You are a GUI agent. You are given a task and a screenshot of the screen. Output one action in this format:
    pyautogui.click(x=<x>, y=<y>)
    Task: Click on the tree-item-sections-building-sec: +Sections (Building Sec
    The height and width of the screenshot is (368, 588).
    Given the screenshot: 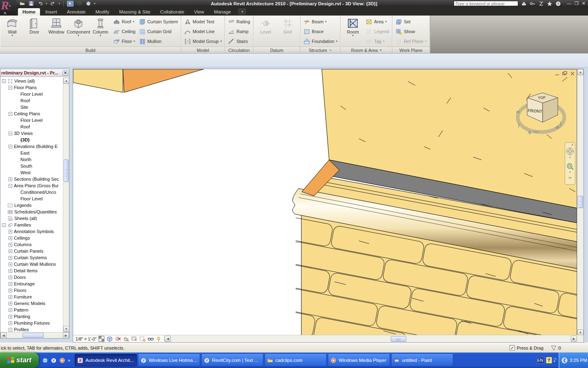 What is the action you would take?
    pyautogui.click(x=32, y=179)
    